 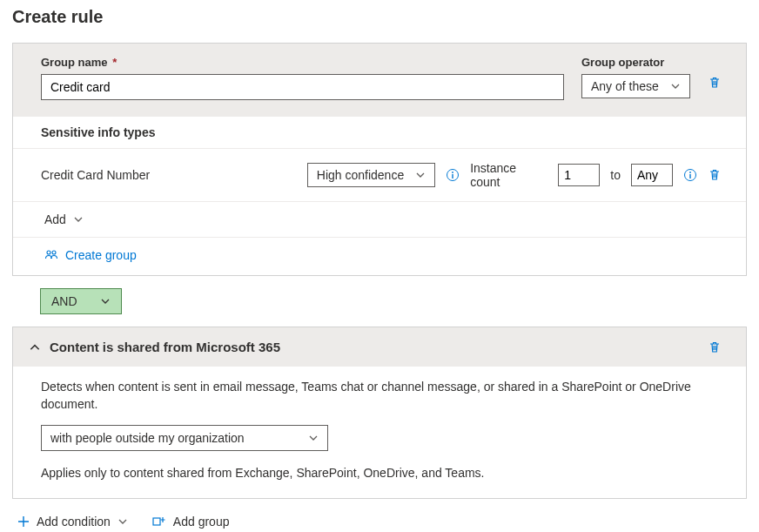 What do you see at coordinates (191, 522) in the screenshot?
I see `add-group-button: Add group` at bounding box center [191, 522].